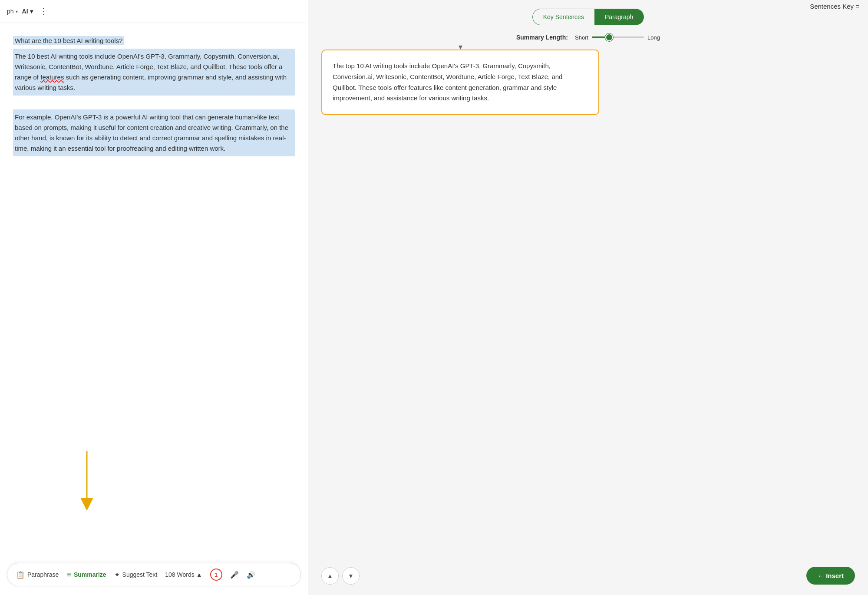 Image resolution: width=868 pixels, height=595 pixels. I want to click on format-chevron-icon: ▾, so click(17, 11).